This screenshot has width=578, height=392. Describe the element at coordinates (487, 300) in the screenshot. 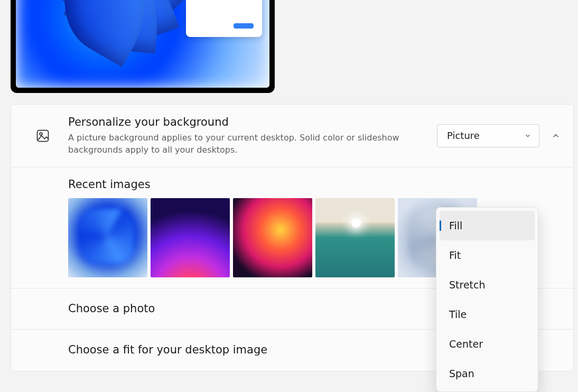

I see `fit-options-flyout: Fill Fit Stretch Tile Center Span` at that location.